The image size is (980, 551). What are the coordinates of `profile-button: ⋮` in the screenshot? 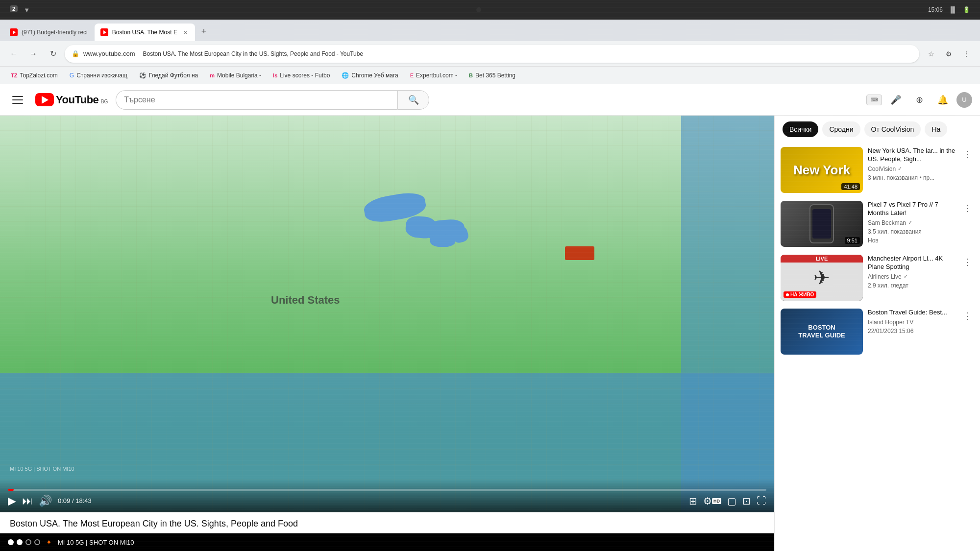 It's located at (966, 54).